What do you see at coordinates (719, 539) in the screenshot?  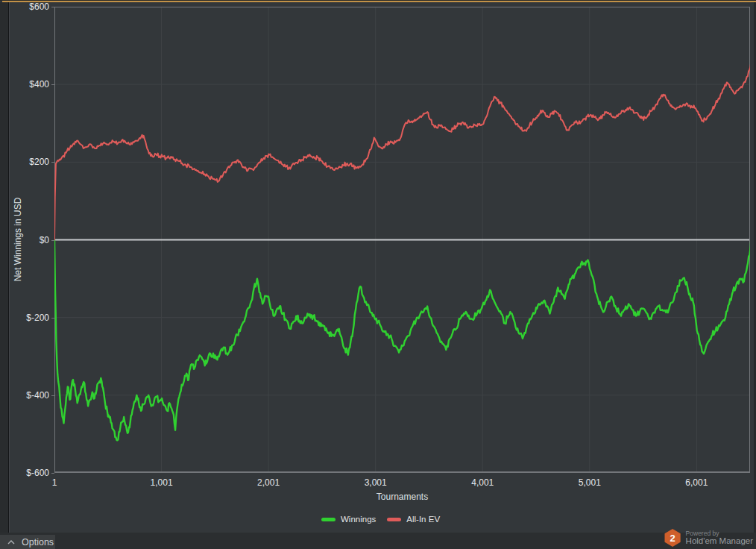 I see `powered-by-text-block: Powered by Hold'em Manager` at bounding box center [719, 539].